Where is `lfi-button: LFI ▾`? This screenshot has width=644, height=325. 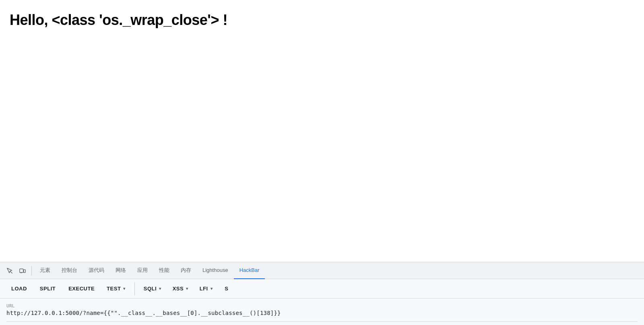
lfi-button: LFI ▾ is located at coordinates (206, 289).